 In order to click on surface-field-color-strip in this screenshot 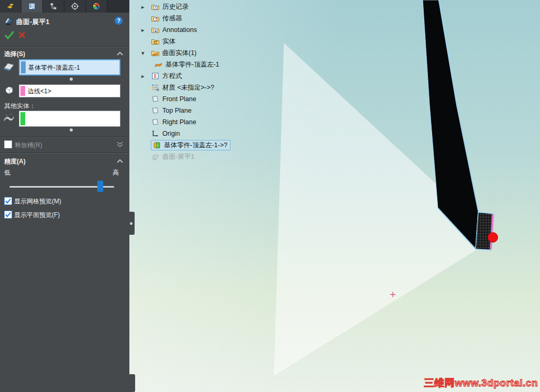, I will do `click(23, 67)`.